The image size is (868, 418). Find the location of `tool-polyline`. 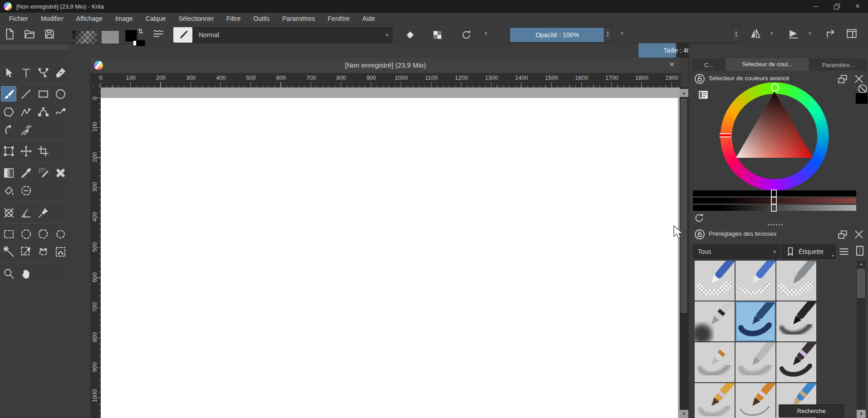

tool-polyline is located at coordinates (26, 112).